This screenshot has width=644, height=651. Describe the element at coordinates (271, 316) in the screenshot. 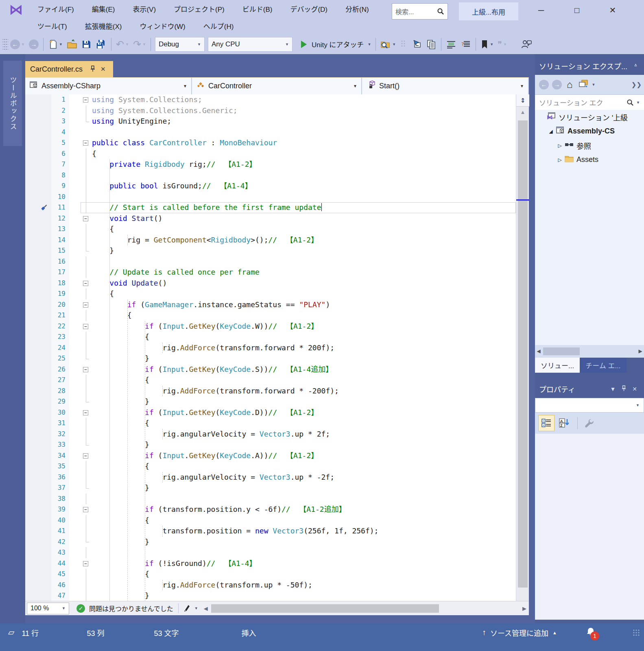

I see `code-line: 21 {` at that location.